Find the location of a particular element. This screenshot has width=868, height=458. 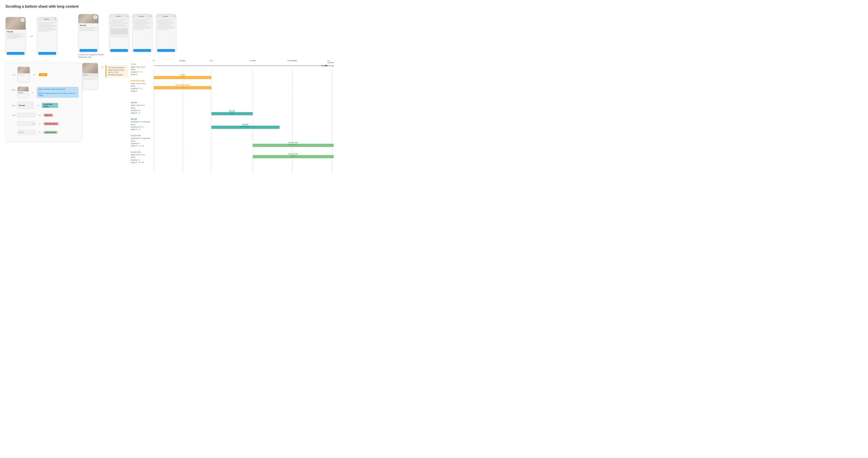

page-title: Scrolling a bottom sheet with long conte… is located at coordinates (169, 6).